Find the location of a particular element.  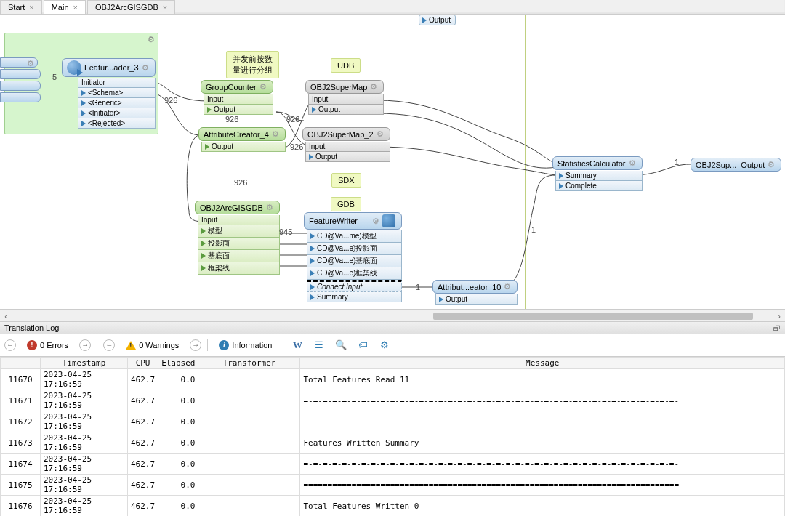

reader-icon is located at coordinates (74, 68).